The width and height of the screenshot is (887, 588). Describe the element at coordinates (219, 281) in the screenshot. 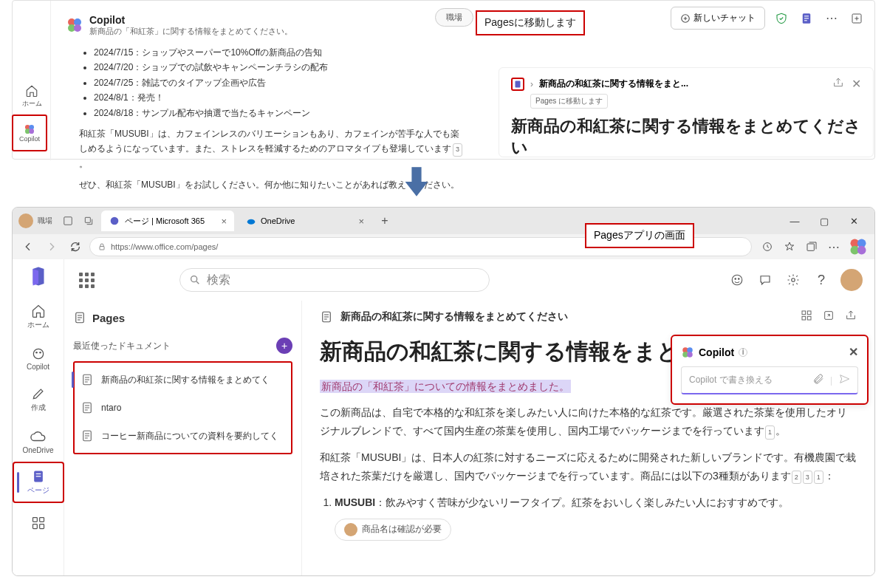

I see `search-placeholder: 検索` at that location.